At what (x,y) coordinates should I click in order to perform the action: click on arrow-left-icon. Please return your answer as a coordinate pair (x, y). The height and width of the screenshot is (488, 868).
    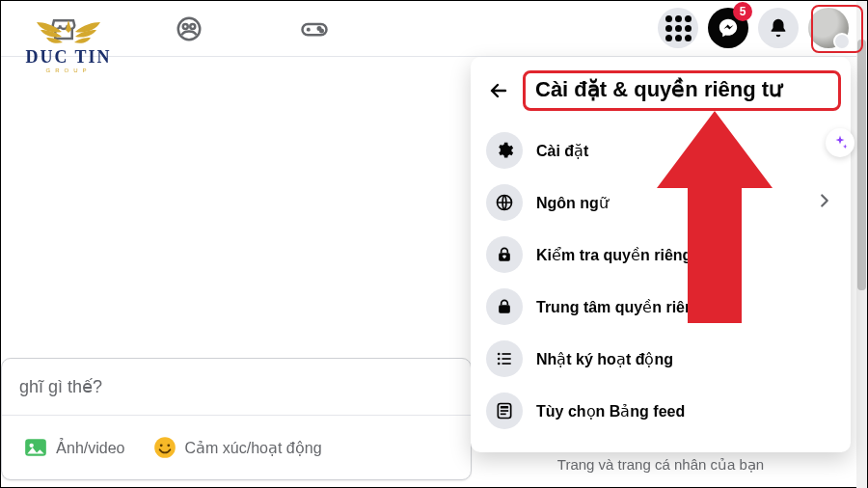
    Looking at the image, I should click on (499, 91).